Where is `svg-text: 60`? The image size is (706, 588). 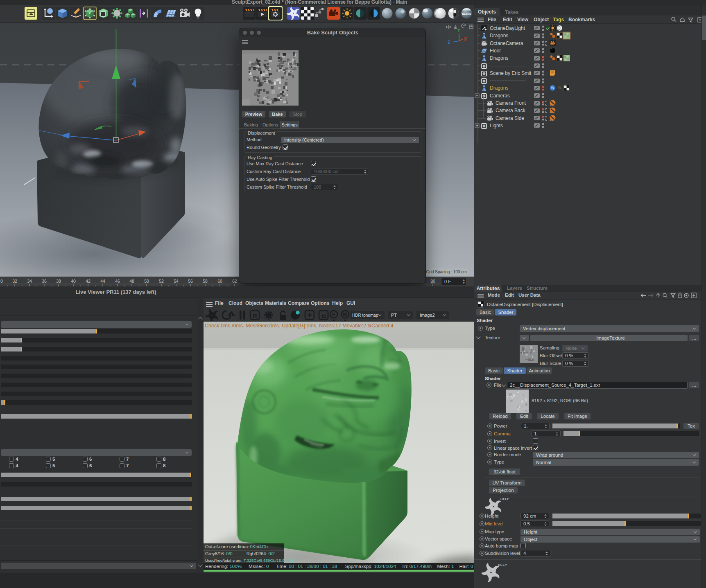 svg-text: 60 is located at coordinates (220, 281).